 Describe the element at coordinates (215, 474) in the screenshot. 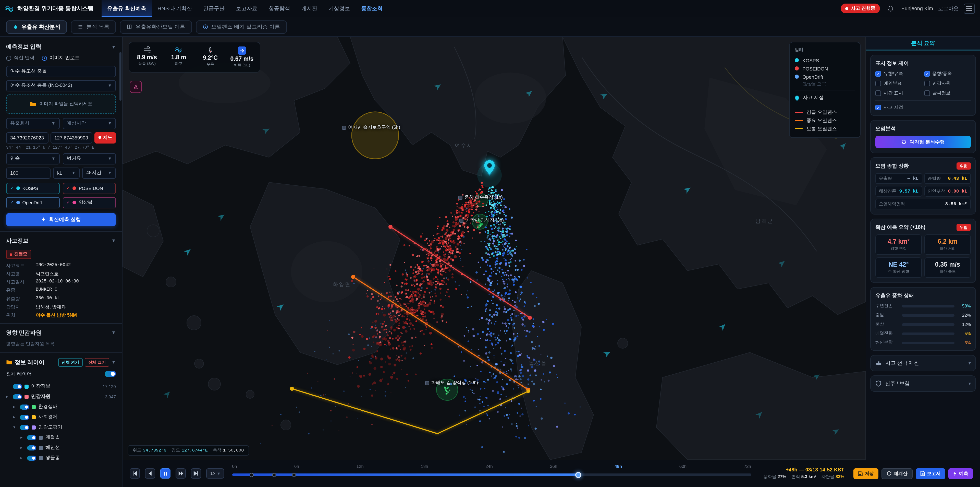

I see `playback-speed-select: 1× ▾` at that location.